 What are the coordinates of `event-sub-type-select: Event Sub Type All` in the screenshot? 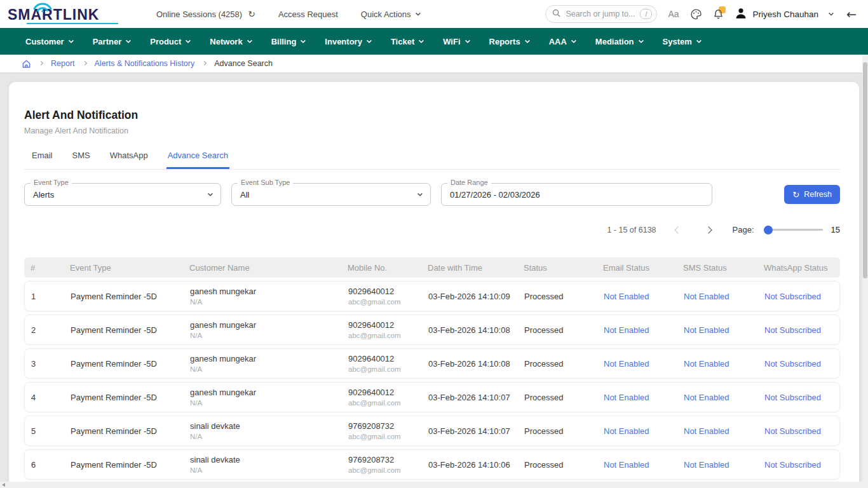 It's located at (331, 194).